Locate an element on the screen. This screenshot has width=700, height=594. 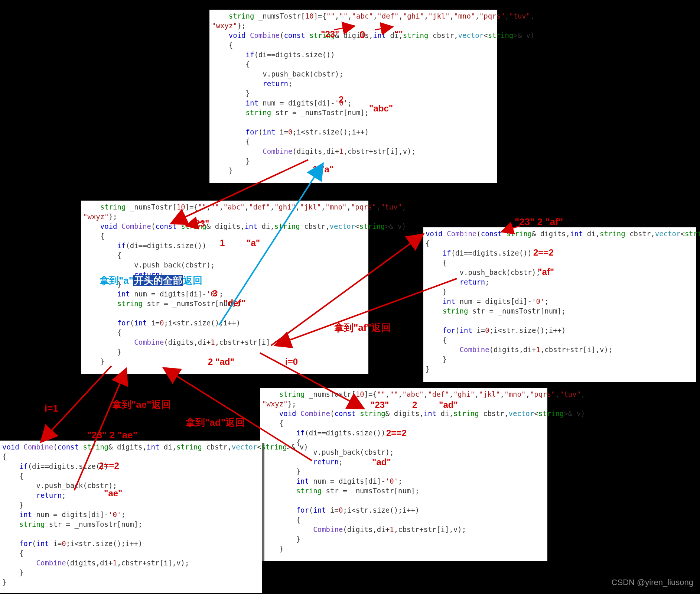
bl-annot-22: 2==2 is located at coordinates (109, 466).